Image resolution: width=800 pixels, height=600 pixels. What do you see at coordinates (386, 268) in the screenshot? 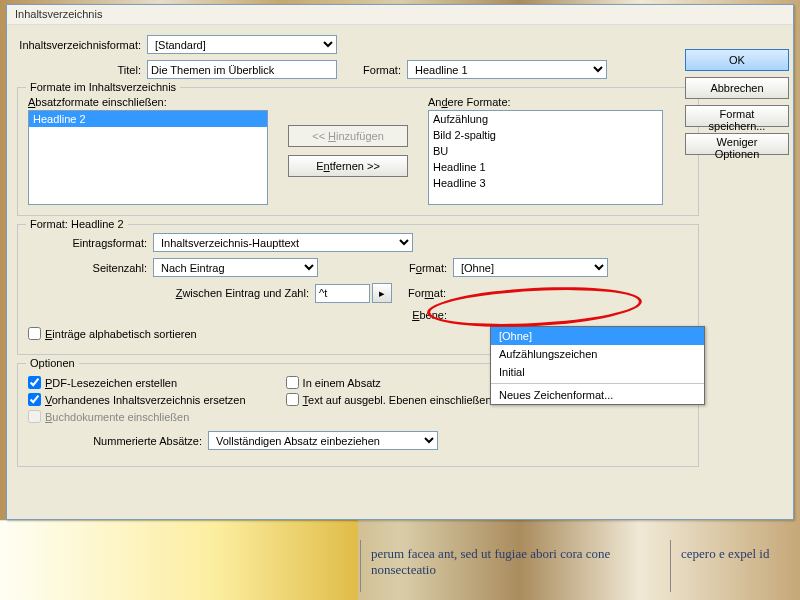
I see `charfmt-label: Format:` at bounding box center [386, 268].